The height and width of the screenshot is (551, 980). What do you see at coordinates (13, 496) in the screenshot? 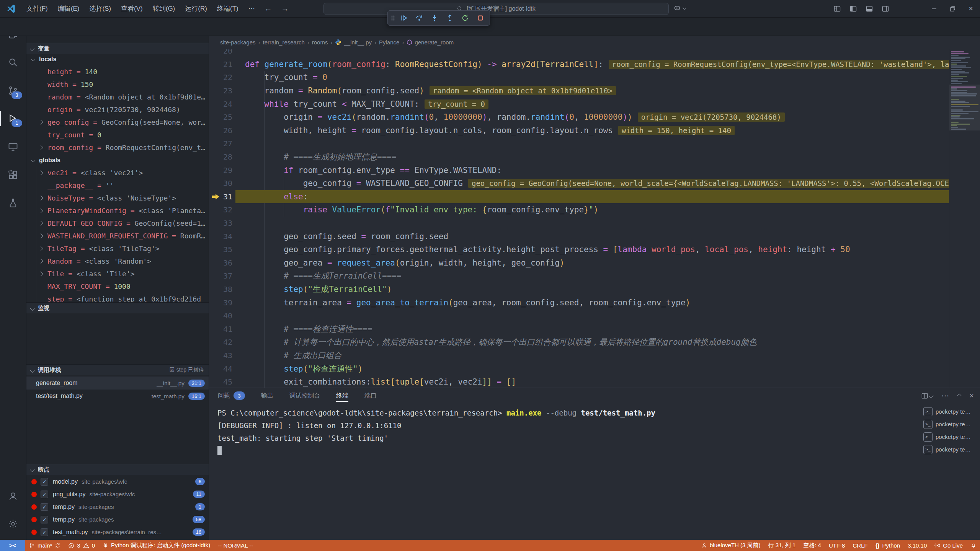
I see `accounts-icon` at bounding box center [13, 496].